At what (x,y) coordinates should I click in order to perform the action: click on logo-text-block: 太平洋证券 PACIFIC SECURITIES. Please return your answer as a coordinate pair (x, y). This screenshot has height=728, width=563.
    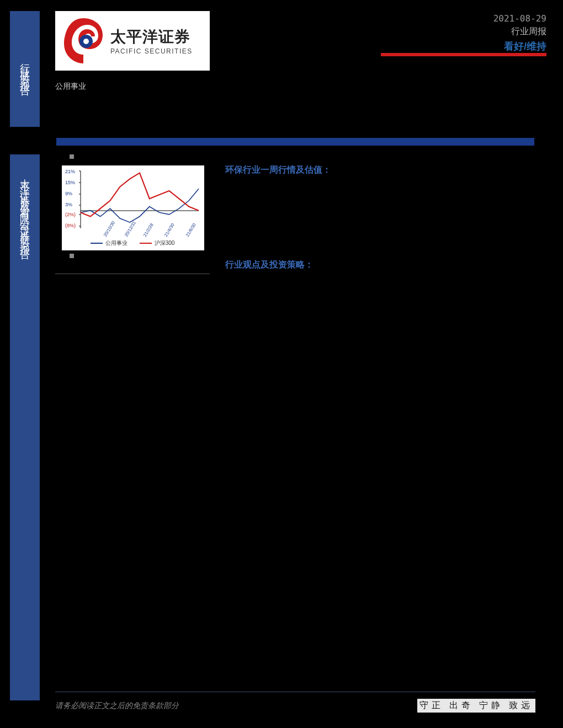
    Looking at the image, I should click on (151, 41).